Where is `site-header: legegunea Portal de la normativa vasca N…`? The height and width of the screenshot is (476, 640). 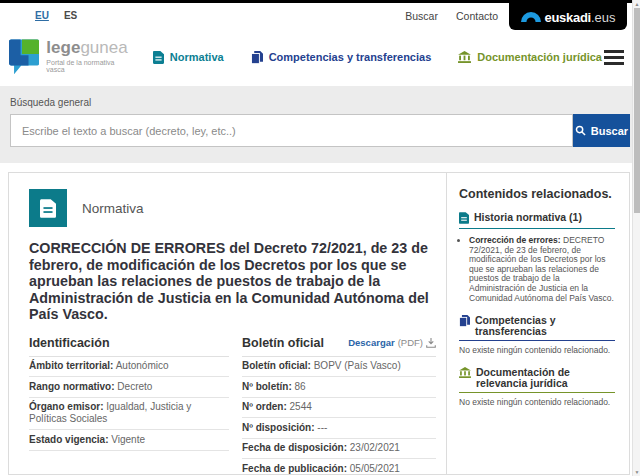
site-header: legegunea Portal de la normativa vasca N… is located at coordinates (320, 57).